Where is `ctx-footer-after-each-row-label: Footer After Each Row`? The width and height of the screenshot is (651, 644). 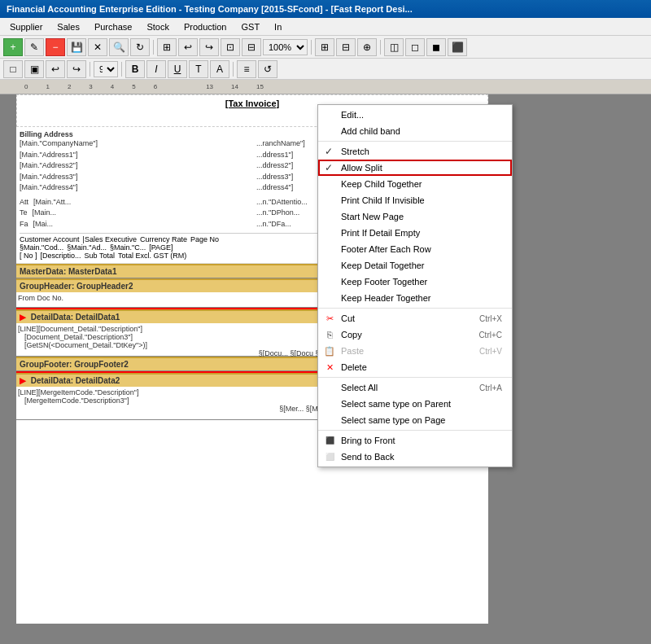
ctx-footer-after-each-row-label: Footer After Each Row is located at coordinates (386, 249).